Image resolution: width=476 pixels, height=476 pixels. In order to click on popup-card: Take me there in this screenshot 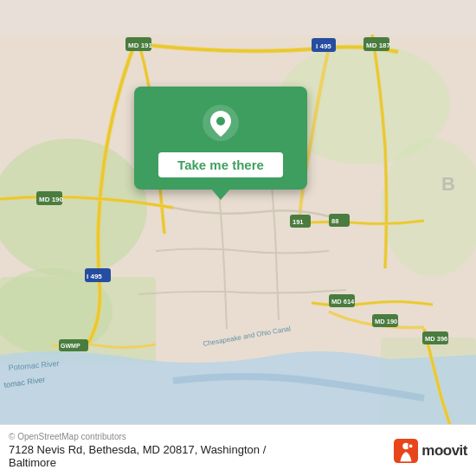, I will do `click(221, 138)`.